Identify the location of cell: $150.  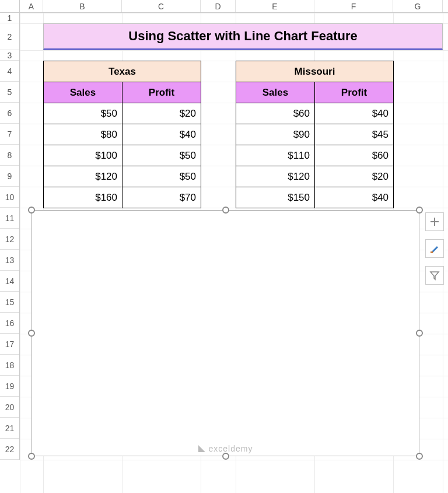
(275, 198).